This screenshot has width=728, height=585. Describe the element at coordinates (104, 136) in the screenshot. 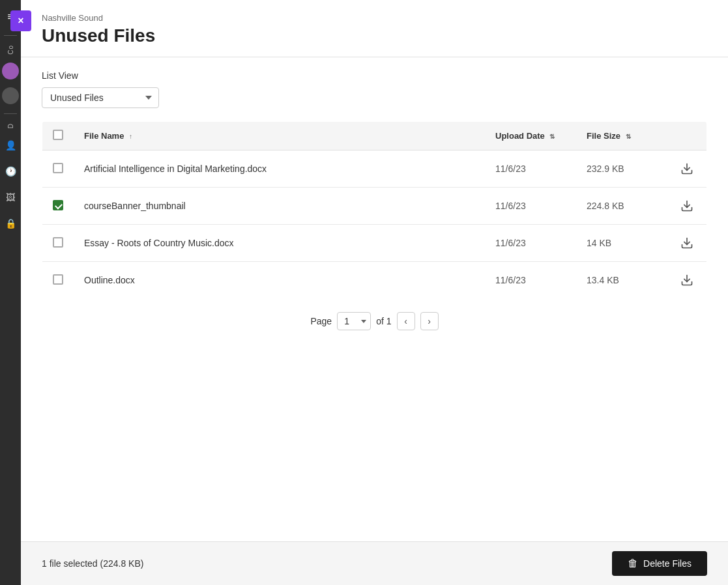

I see `header-filename-label: File Name` at that location.